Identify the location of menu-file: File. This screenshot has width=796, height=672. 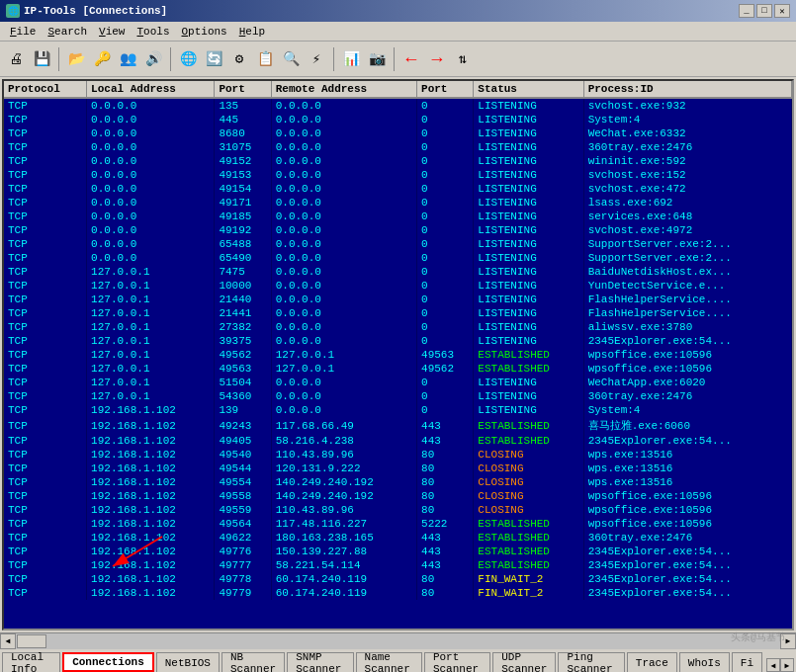
(23, 32).